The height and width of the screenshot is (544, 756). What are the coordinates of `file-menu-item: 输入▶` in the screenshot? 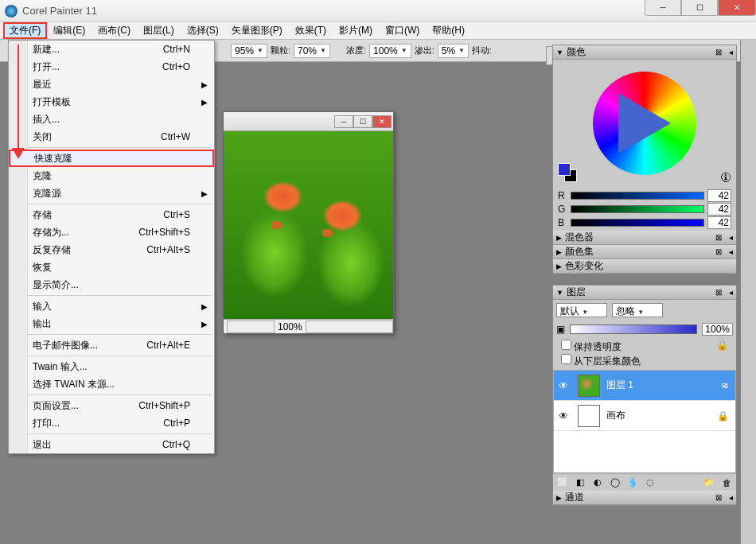 It's located at (111, 306).